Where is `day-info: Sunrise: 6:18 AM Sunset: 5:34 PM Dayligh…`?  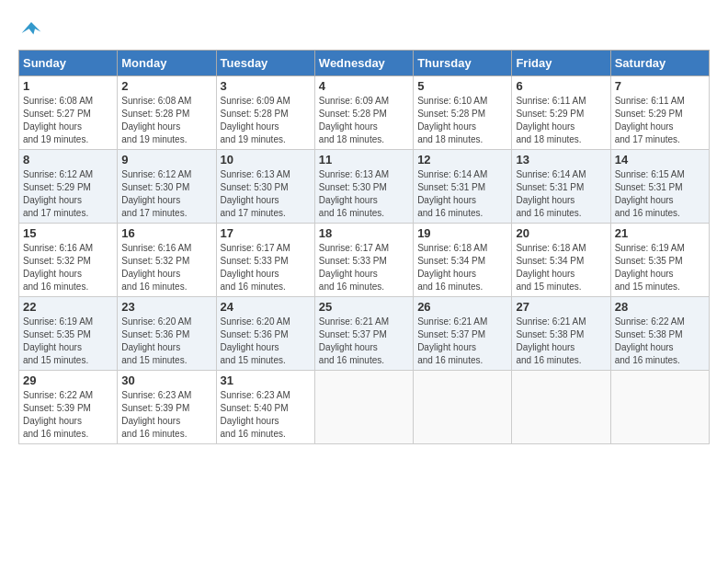
day-info: Sunrise: 6:18 AM Sunset: 5:34 PM Dayligh… is located at coordinates (561, 268).